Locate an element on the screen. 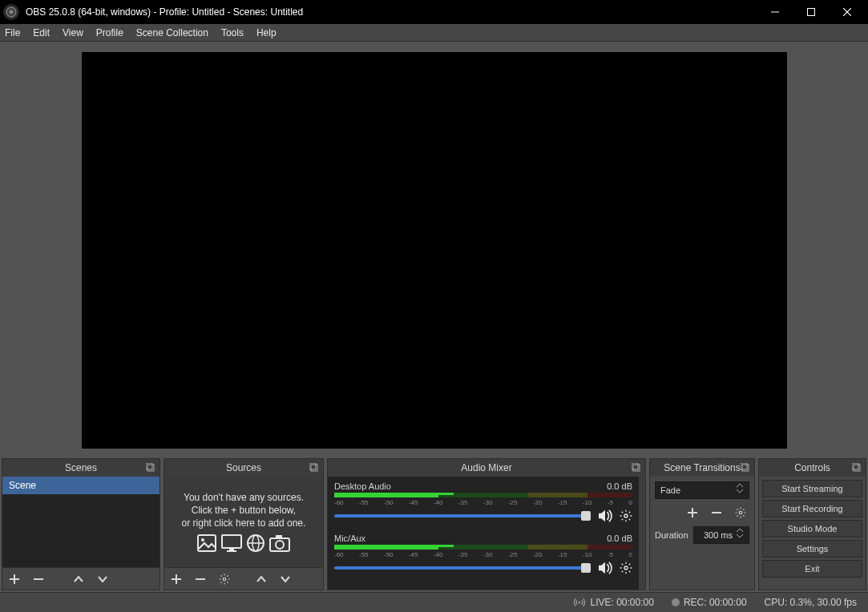  start-streaming-button: Start Streaming is located at coordinates (813, 489).